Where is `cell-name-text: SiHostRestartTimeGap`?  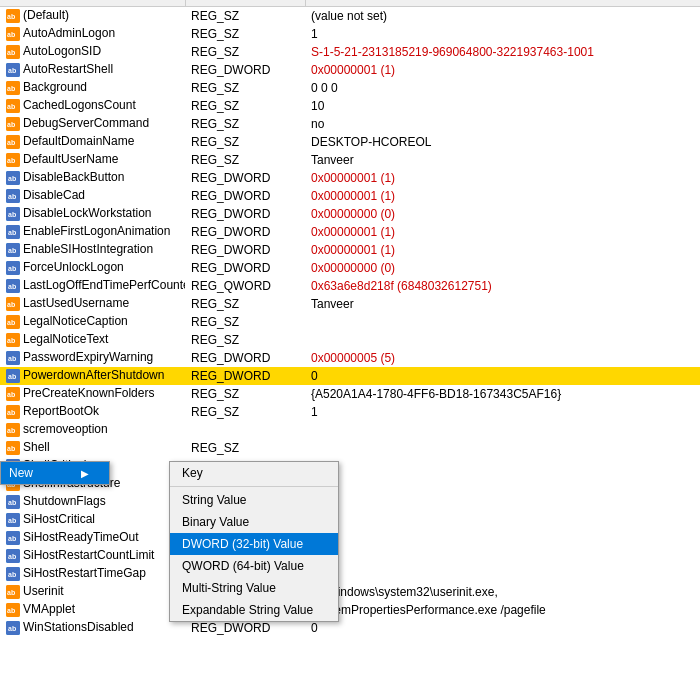
cell-name-text: SiHostRestartTimeGap is located at coordinates (84, 573).